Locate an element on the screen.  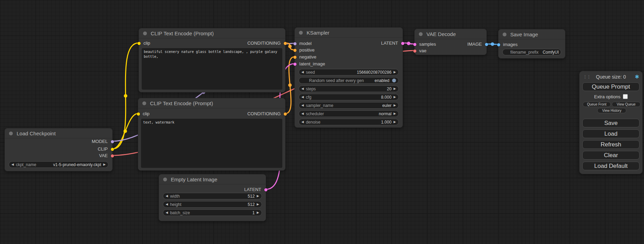
MODEL-output-slot is located at coordinates (112, 142).